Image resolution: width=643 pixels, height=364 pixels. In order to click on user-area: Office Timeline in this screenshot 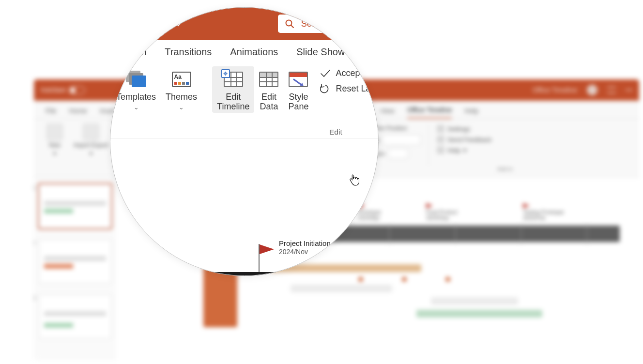, I will do `click(582, 90)`.